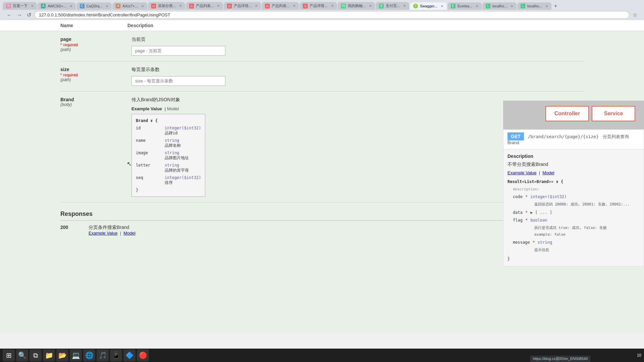  I want to click on col-name-header: Name, so click(94, 25).